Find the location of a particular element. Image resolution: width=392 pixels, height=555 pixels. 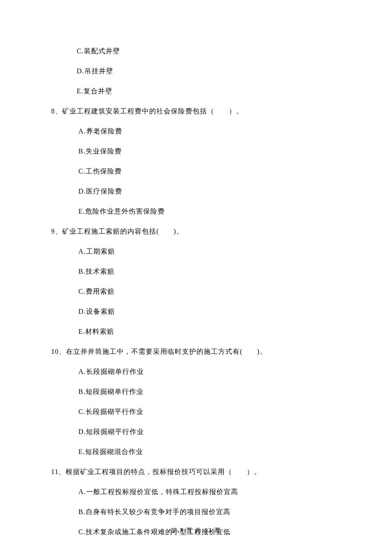

option-item: A.一般工程投标报价宜低，特殊工程投标报价宜高 is located at coordinates (196, 492).